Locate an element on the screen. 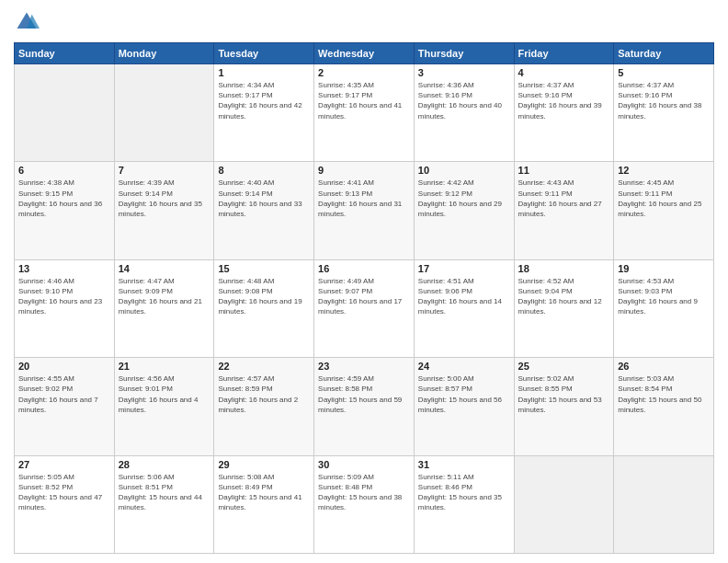 This screenshot has width=728, height=563. day-number: 6 is located at coordinates (64, 170).